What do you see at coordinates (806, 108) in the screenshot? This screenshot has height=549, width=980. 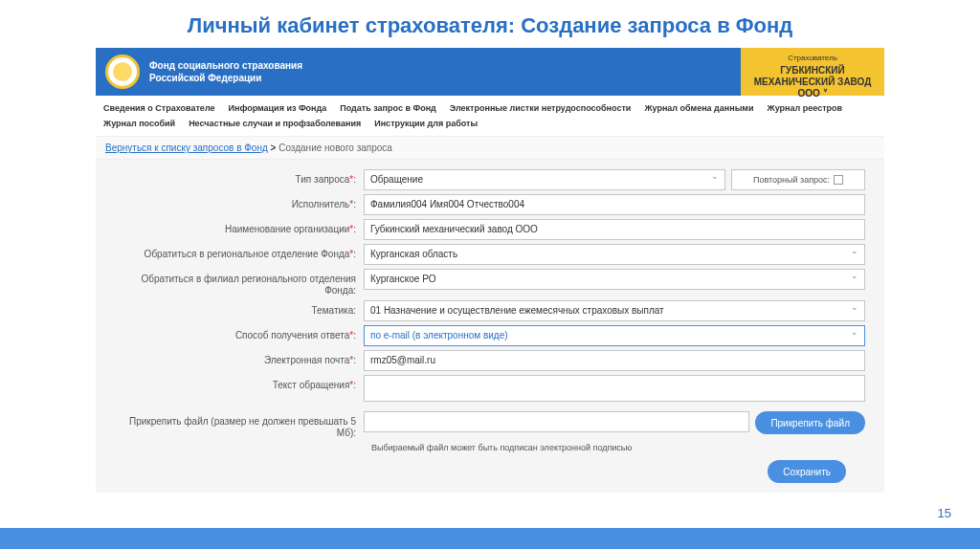 I see `nav-item-registry-log: Журнал реестров` at bounding box center [806, 108].